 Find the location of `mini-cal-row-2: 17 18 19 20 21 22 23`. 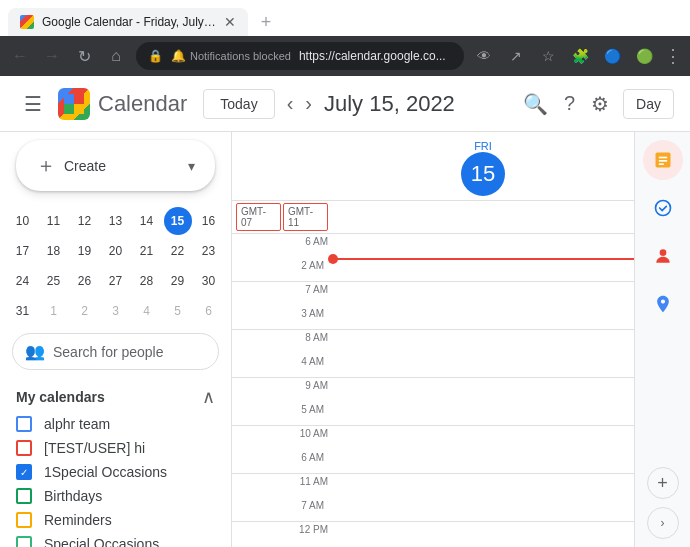

mini-cal-row-2: 17 18 19 20 21 22 23 is located at coordinates (116, 251).